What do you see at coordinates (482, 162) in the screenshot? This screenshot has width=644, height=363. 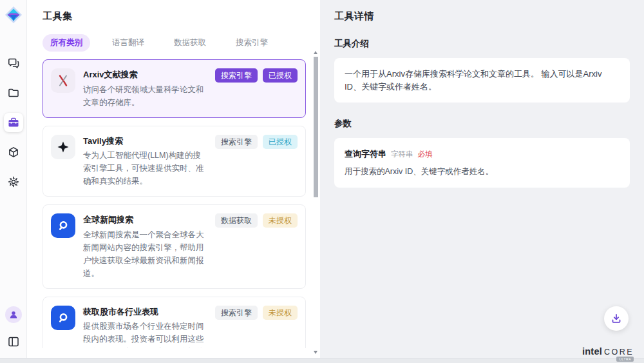 I see `param-card: 查询字符串字符串必填 用于搜索的Arxiv ID、关键字或作者姓名。` at bounding box center [482, 162].